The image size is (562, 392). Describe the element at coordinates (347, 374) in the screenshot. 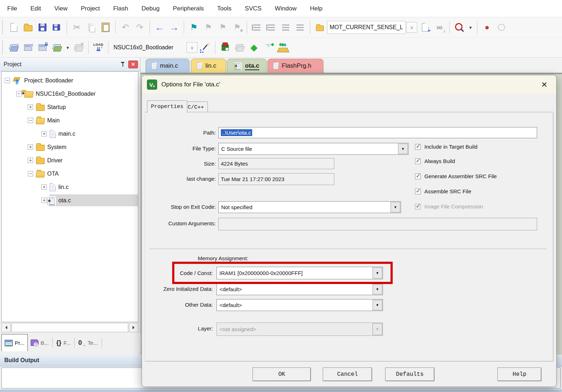

I see `cancel-button: Cancel` at that location.